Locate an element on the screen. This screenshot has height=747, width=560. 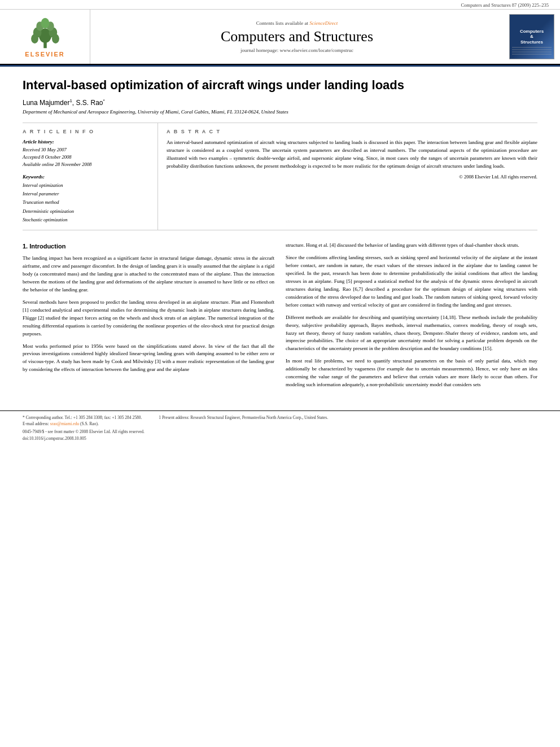
elsevier-logo: ELSEVIER is located at coordinates (45, 37).